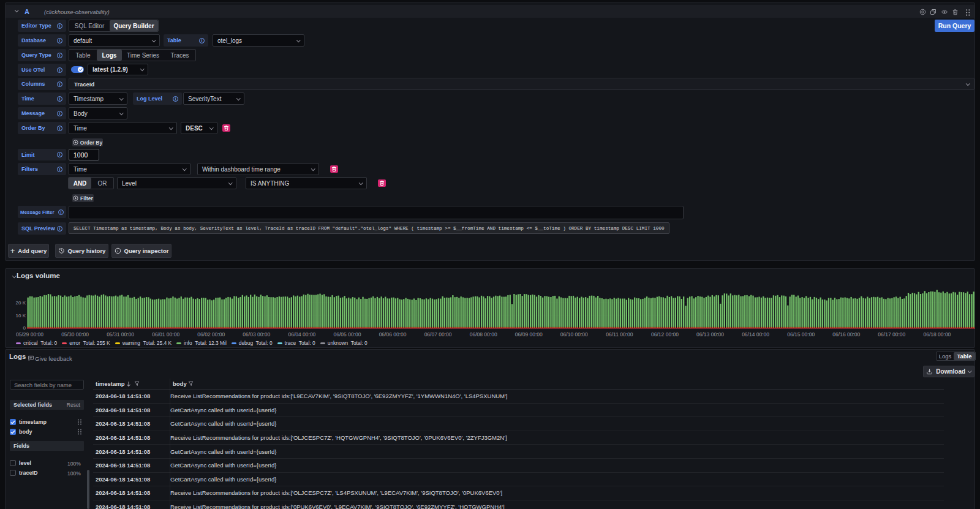  Describe the element at coordinates (846, 334) in the screenshot. I see `svg-text: 06/16 00:00` at that location.